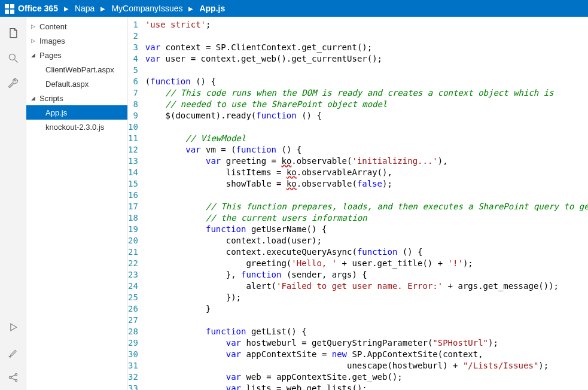  Describe the element at coordinates (367, 331) in the screenshot. I see `code-line: function getList() {` at that location.